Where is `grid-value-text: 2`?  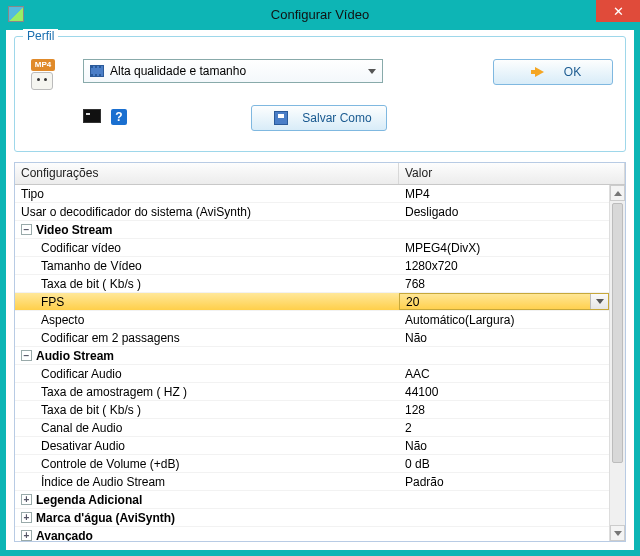 grid-value-text: 2 is located at coordinates (408, 428).